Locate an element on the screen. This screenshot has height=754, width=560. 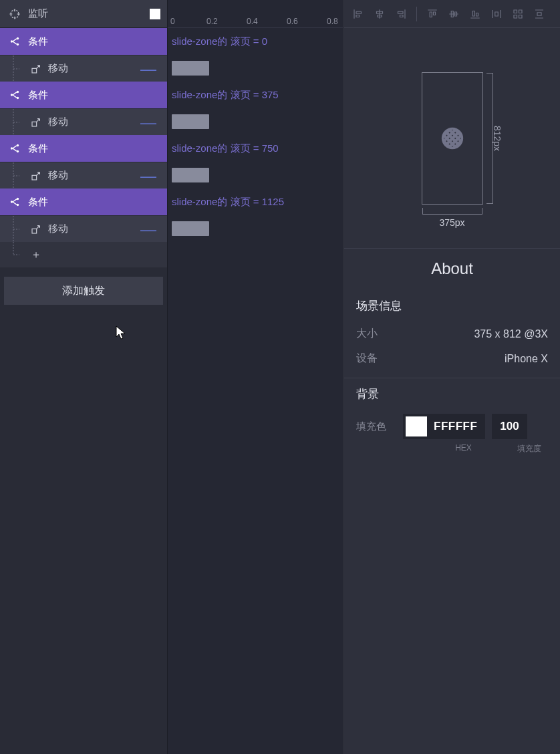
fill-row: 填充色 FFFFFF 100 is located at coordinates (452, 426).